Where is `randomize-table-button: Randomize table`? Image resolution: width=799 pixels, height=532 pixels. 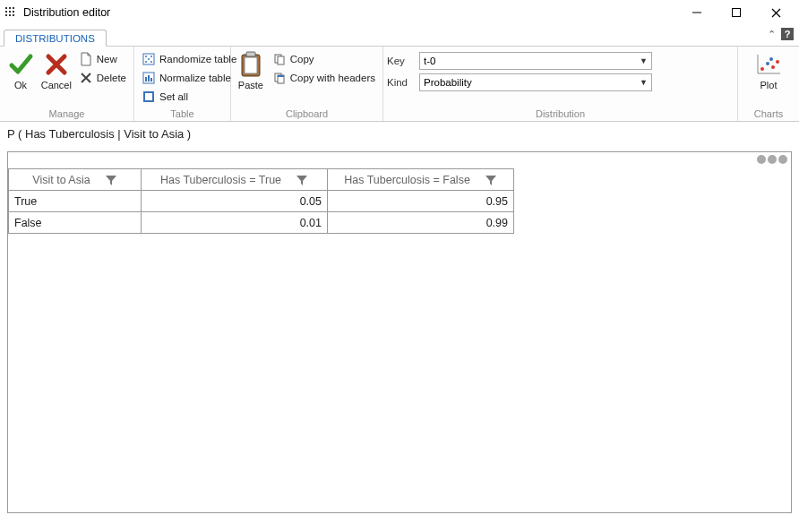 randomize-table-button: Randomize table is located at coordinates (189, 59).